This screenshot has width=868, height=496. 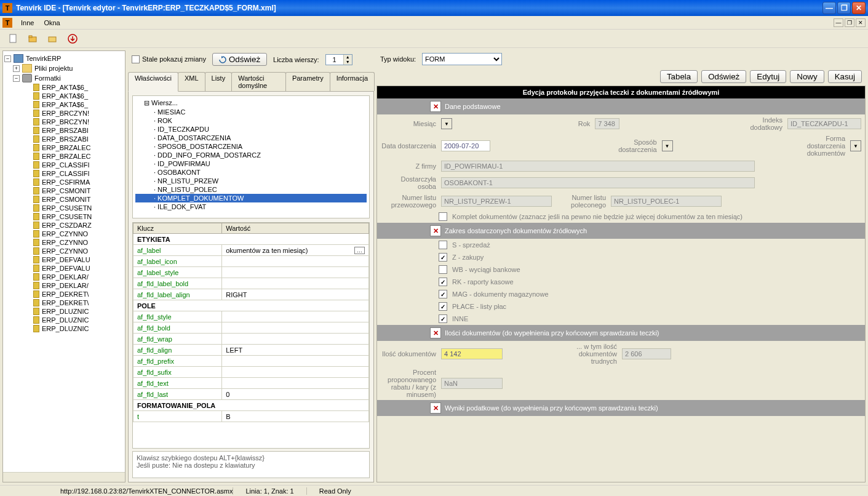 What do you see at coordinates (66, 182) in the screenshot?
I see `tree-item: ERP_CSFIRMA` at bounding box center [66, 182].